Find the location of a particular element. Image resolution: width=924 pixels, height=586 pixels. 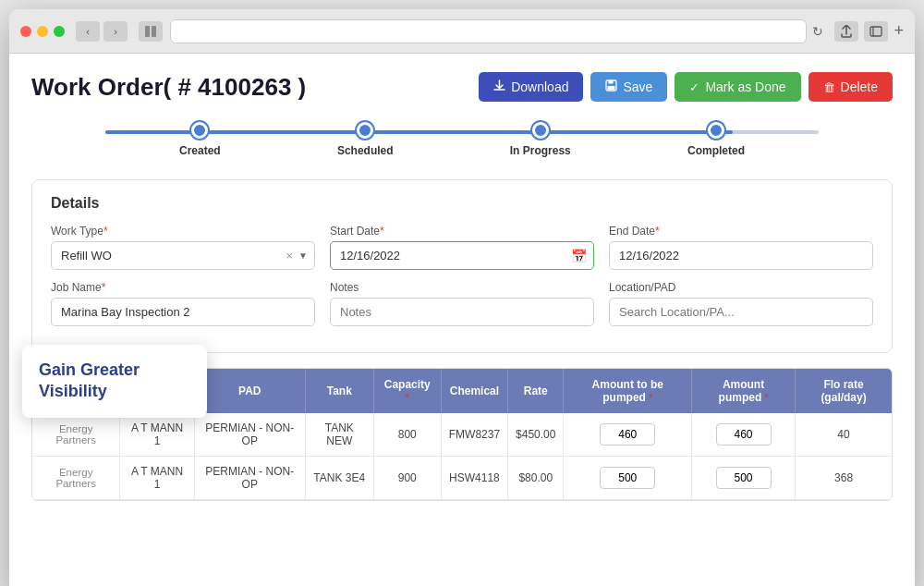

td-chemical-1: FMW8237 is located at coordinates (474, 434).